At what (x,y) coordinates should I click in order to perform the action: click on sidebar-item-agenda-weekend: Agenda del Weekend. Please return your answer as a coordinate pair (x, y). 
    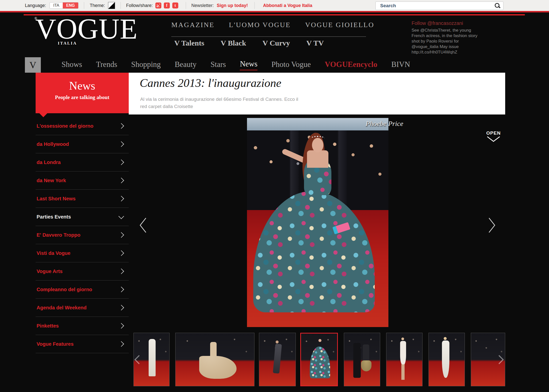
    Looking at the image, I should click on (82, 308).